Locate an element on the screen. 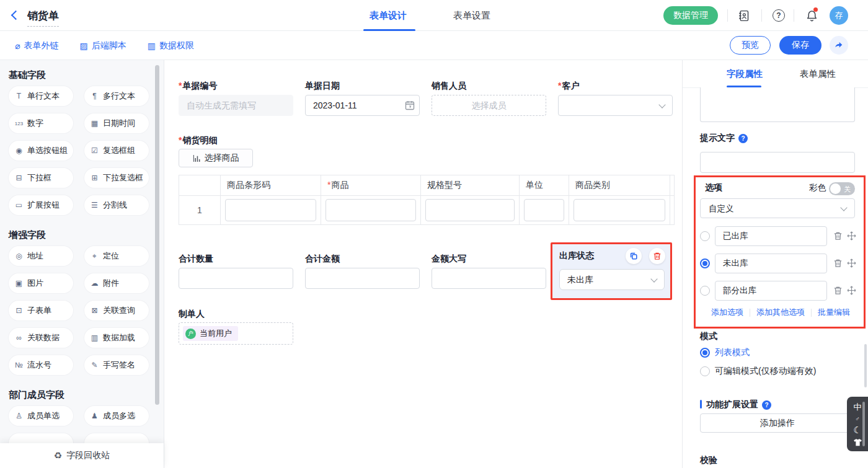 This screenshot has width=868, height=468. sidebar-scrollbar is located at coordinates (157, 235).